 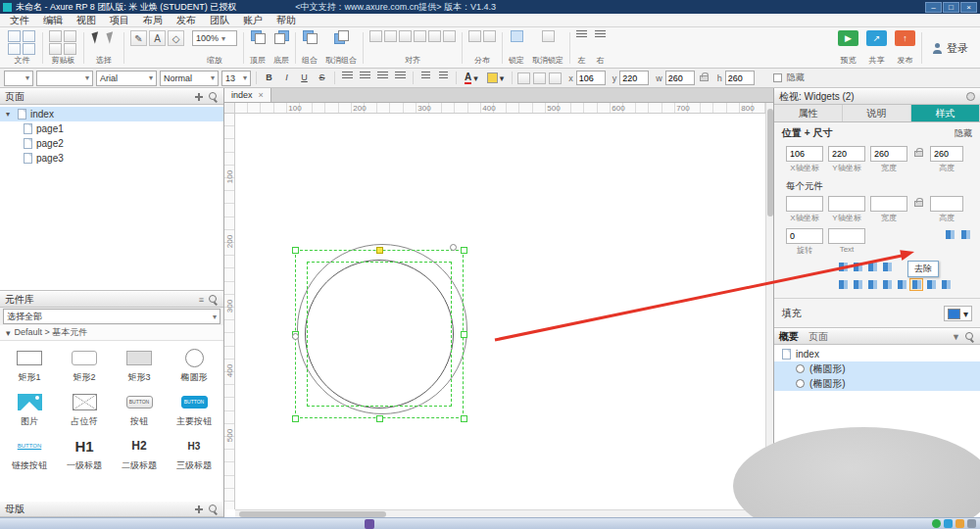 What do you see at coordinates (808, 114) in the screenshot?
I see `tab-properties: 属性` at bounding box center [808, 114].